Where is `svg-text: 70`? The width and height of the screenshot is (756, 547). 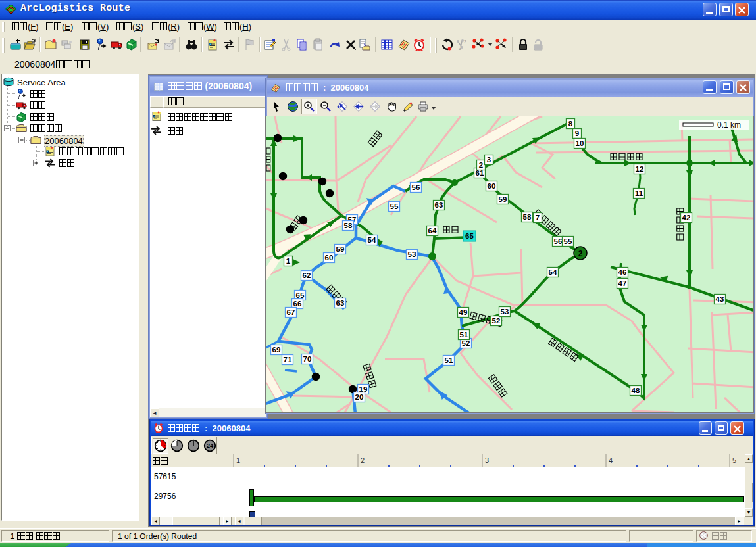 svg-text: 70 is located at coordinates (308, 359).